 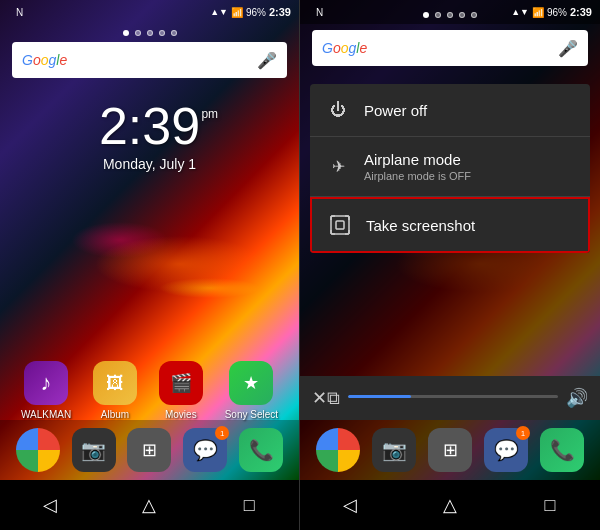 What do you see at coordinates (394, 450) in the screenshot?
I see `right-dock-camera: 📷` at bounding box center [394, 450].